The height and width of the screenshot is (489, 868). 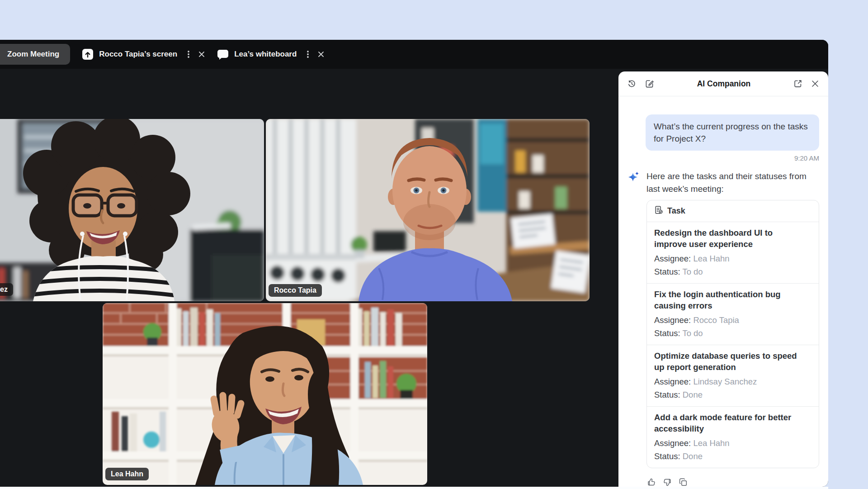 I want to click on thumbs-up-icon, so click(x=651, y=482).